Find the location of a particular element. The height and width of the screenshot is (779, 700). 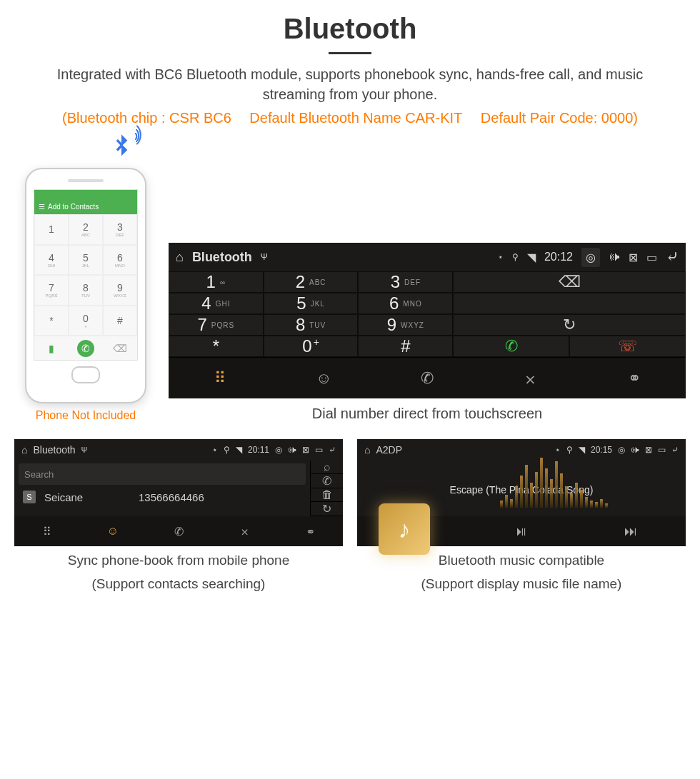

dialer-key-0: 0+ is located at coordinates (311, 346).